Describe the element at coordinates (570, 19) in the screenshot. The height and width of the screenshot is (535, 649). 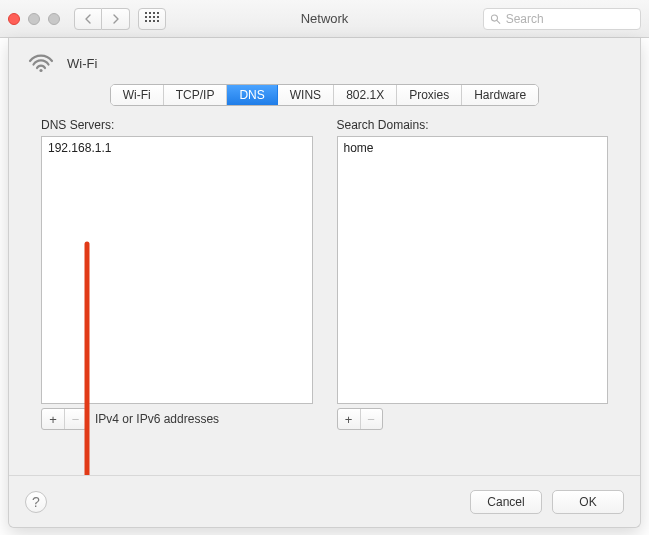
I see `search-input` at that location.